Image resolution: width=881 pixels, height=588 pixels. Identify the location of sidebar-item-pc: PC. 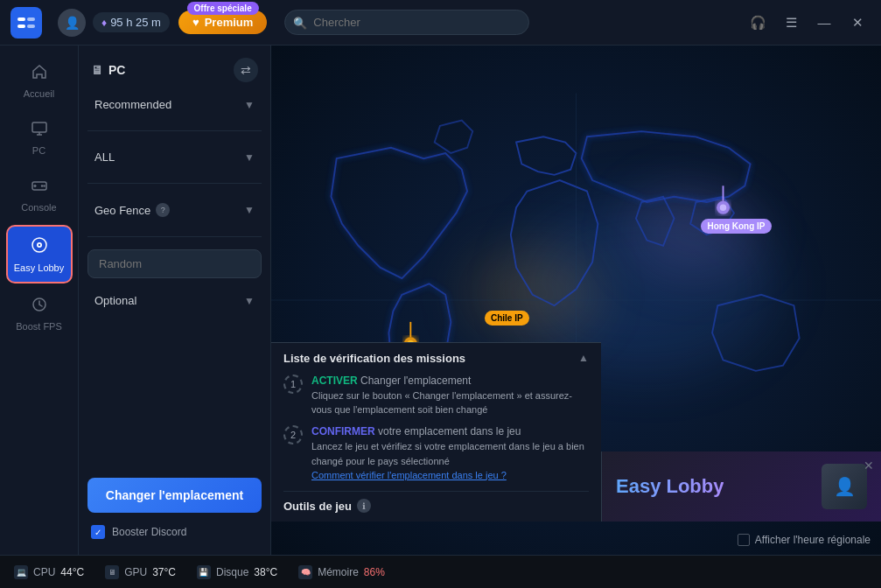
(39, 138).